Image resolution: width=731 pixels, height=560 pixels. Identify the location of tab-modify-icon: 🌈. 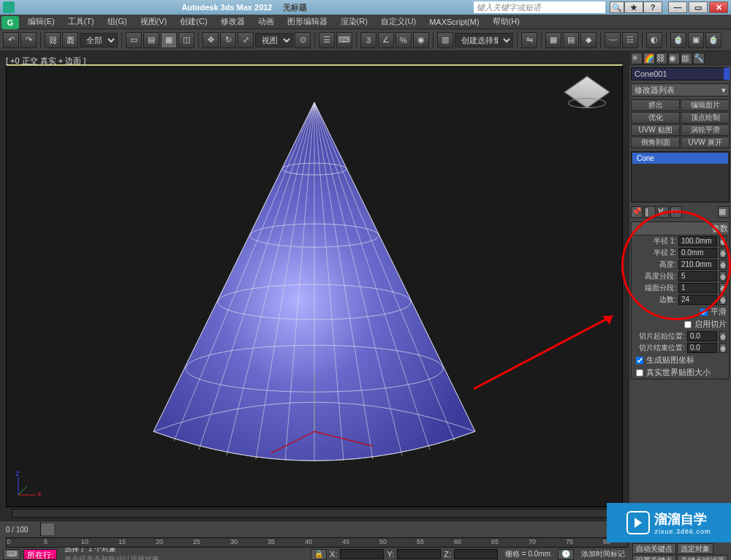
(649, 58).